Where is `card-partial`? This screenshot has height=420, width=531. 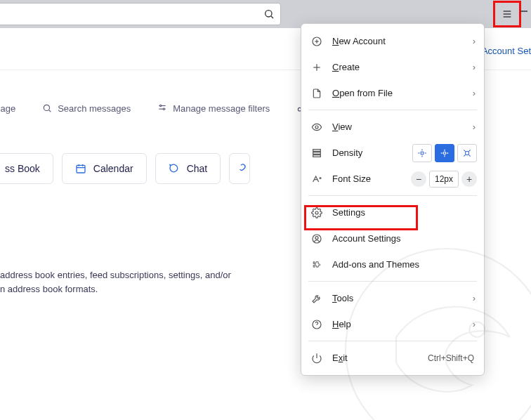
card-partial is located at coordinates (240, 169).